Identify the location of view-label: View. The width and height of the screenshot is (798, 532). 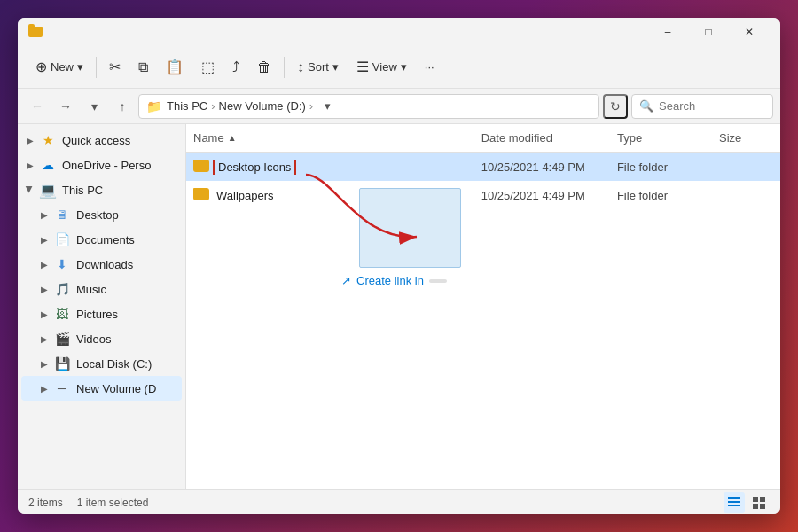
(385, 67).